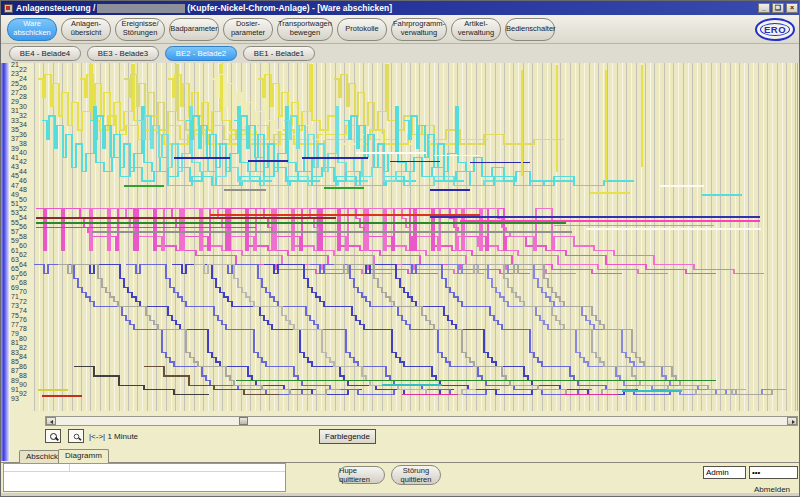  I want to click on toolbar-button-ereignisse-stoerungen: Ereignisse/Störungen, so click(140, 30).